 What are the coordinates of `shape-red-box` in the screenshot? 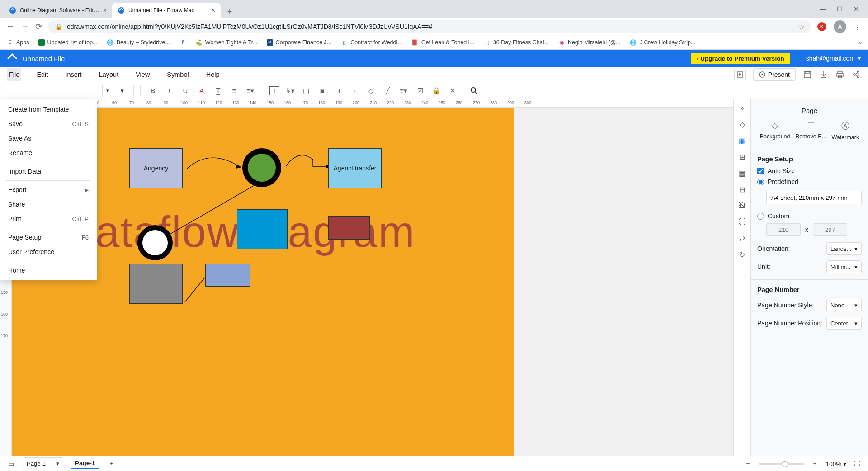 It's located at (349, 228).